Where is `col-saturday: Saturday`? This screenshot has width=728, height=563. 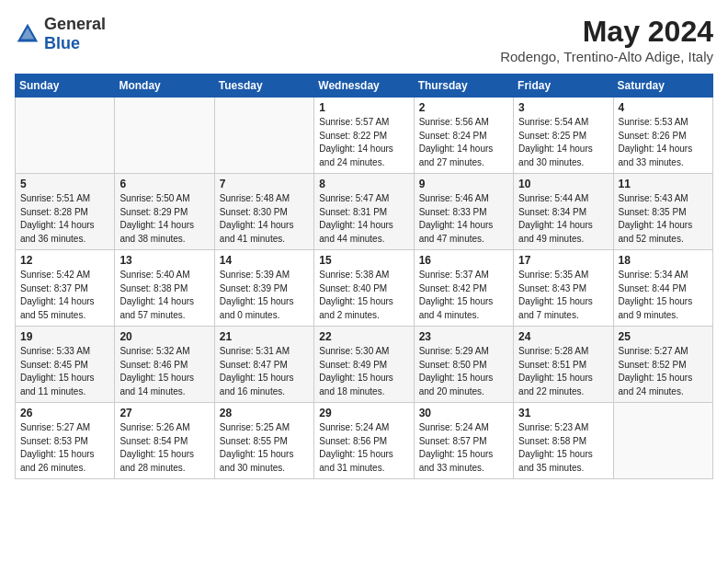 col-saturday: Saturday is located at coordinates (663, 86).